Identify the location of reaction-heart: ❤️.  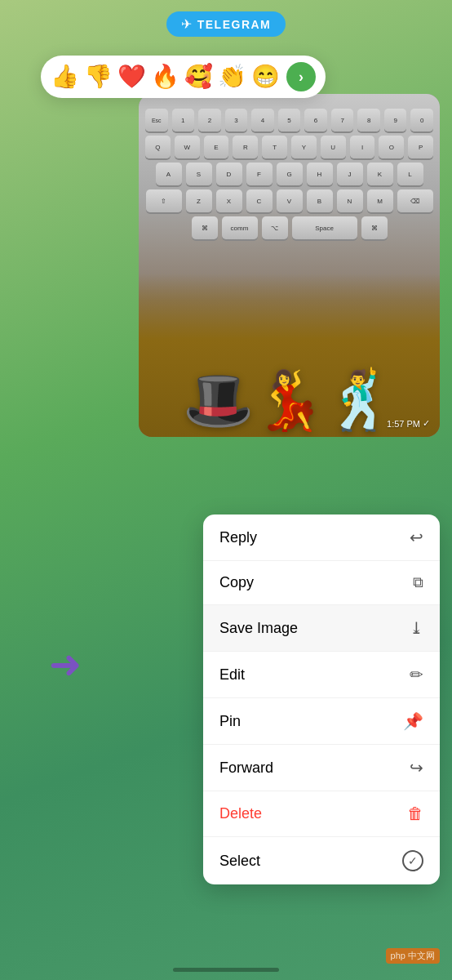
(132, 77).